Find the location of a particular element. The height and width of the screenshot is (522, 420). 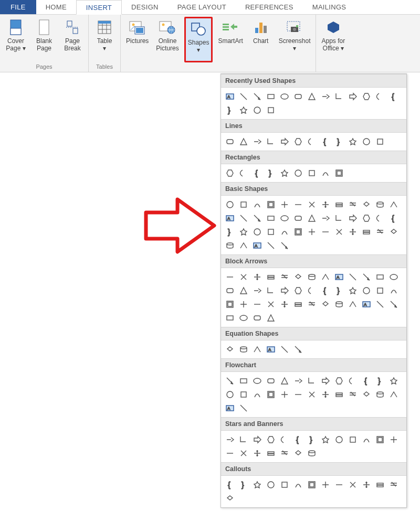

tab-design: DESIGN is located at coordinates (145, 7).